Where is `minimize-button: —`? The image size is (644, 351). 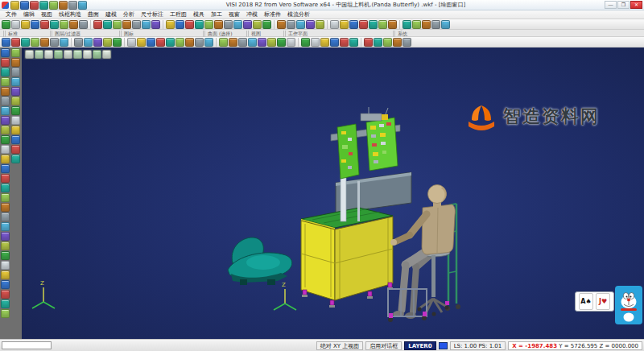 minimize-button: — is located at coordinates (610, 5).